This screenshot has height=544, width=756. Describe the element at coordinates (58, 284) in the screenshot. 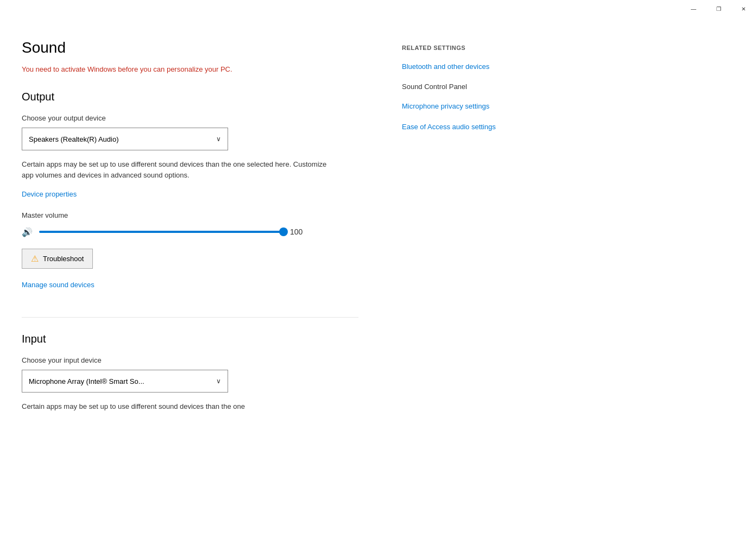

I see `manage-sound-devices-link: Manage sound devices` at that location.